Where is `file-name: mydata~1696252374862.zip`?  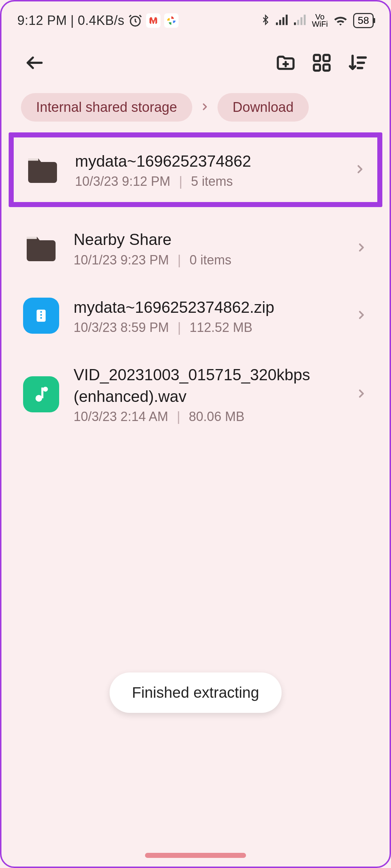 file-name: mydata~1696252374862.zip is located at coordinates (207, 308).